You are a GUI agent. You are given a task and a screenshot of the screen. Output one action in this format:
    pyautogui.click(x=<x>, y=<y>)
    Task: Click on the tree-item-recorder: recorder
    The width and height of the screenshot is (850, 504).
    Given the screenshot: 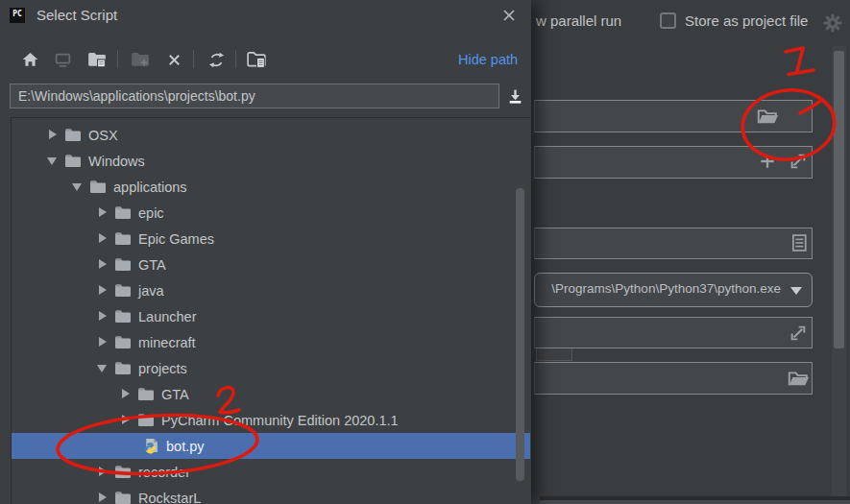 What is the action you would take?
    pyautogui.click(x=271, y=472)
    